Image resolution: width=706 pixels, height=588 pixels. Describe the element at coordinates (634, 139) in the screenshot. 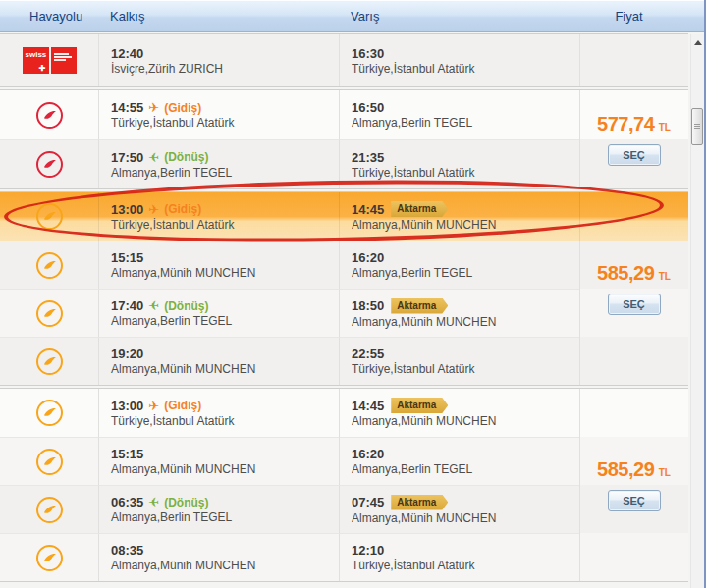

I see `price-box: 577,74 TL SEÇ` at that location.